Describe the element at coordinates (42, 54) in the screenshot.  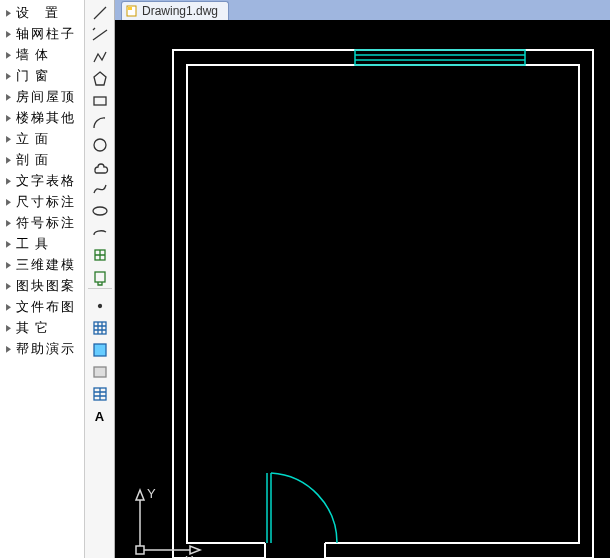
I see `tree-item-2: ▸墙体` at that location.